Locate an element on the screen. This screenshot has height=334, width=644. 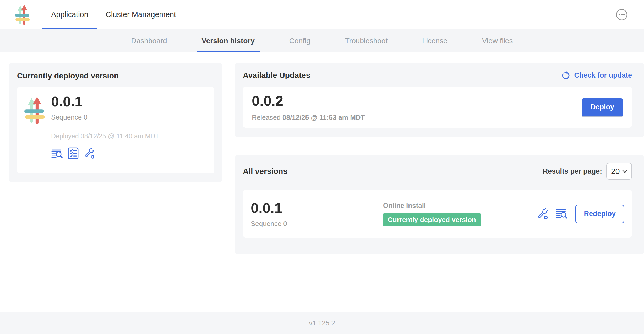
check-for-update-label: Check for update is located at coordinates (603, 76).